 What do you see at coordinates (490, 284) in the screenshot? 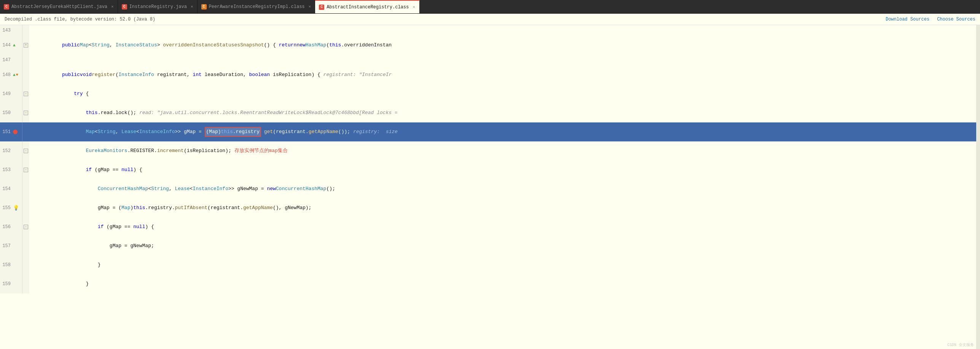
I see `code-line-159: 159 }` at bounding box center [490, 284].